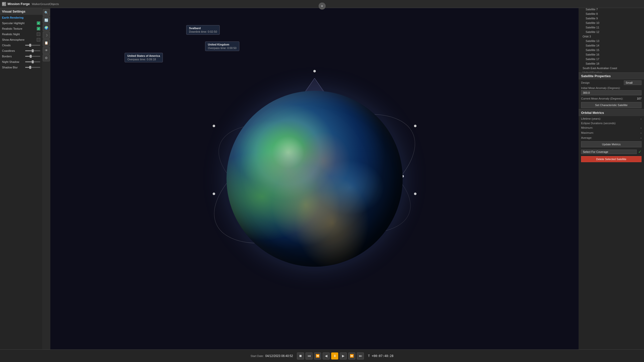  Describe the element at coordinates (611, 18) in the screenshot. I see `hierarchy-item-2: Satellite 9` at that location.